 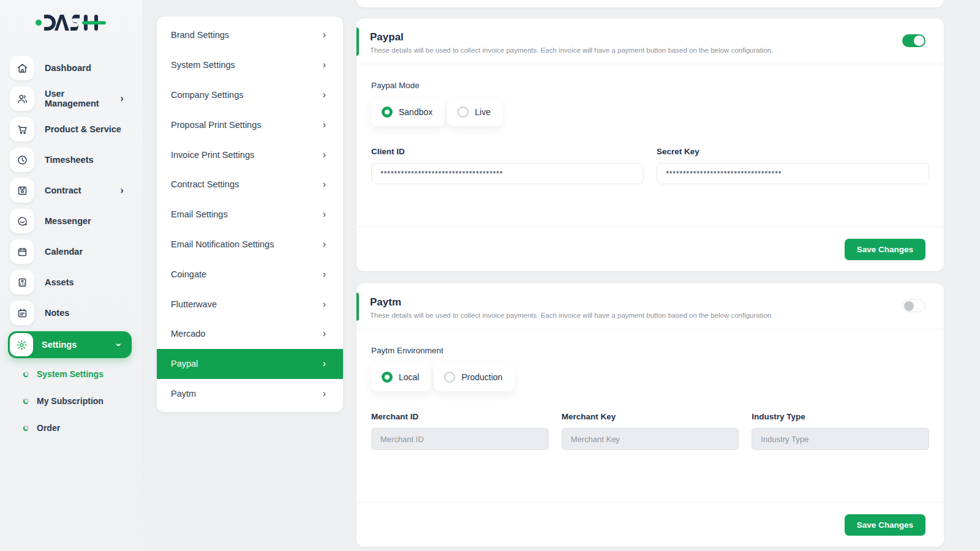 I want to click on paypal-card-footer: Save Changes, so click(x=650, y=249).